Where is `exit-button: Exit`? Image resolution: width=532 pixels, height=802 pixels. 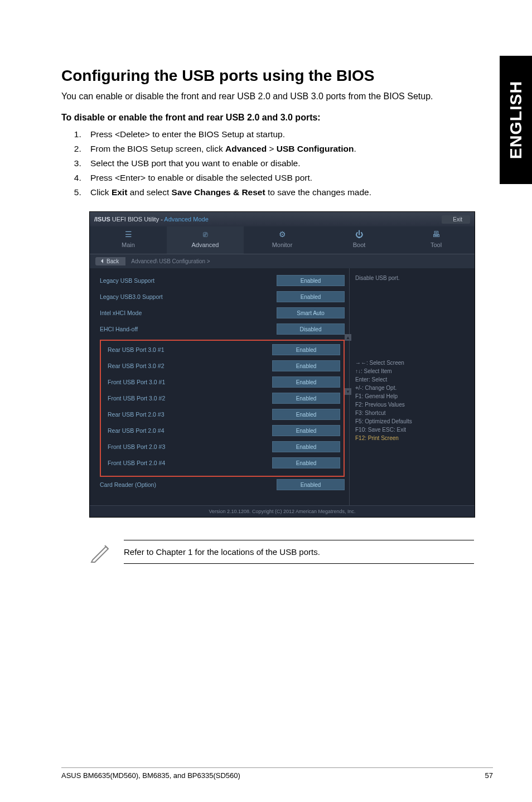
exit-button: Exit is located at coordinates (456, 220).